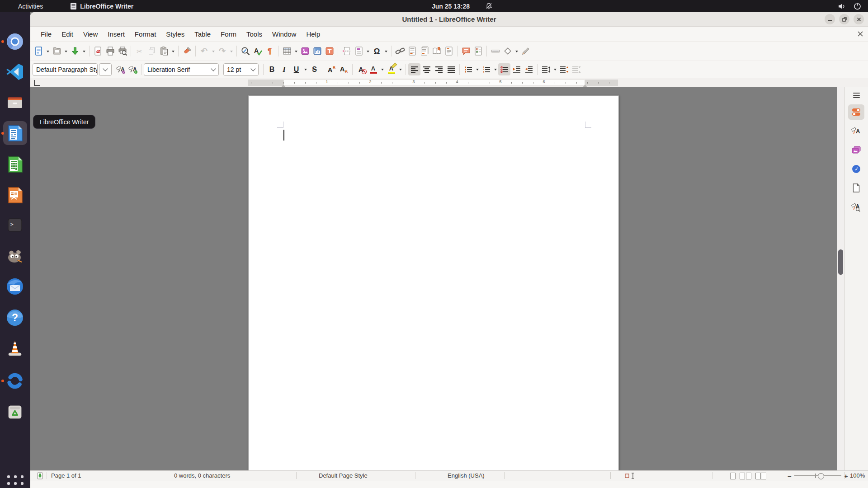 Image resolution: width=868 pixels, height=488 pixels. I want to click on sidebar-tab-styles: A, so click(856, 131).